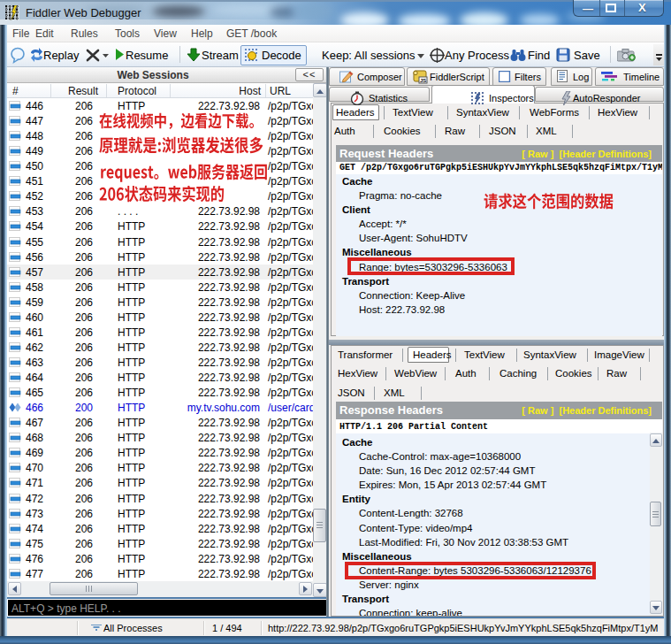 The image size is (671, 644). I want to click on svg-text: JS, so click(423, 80).